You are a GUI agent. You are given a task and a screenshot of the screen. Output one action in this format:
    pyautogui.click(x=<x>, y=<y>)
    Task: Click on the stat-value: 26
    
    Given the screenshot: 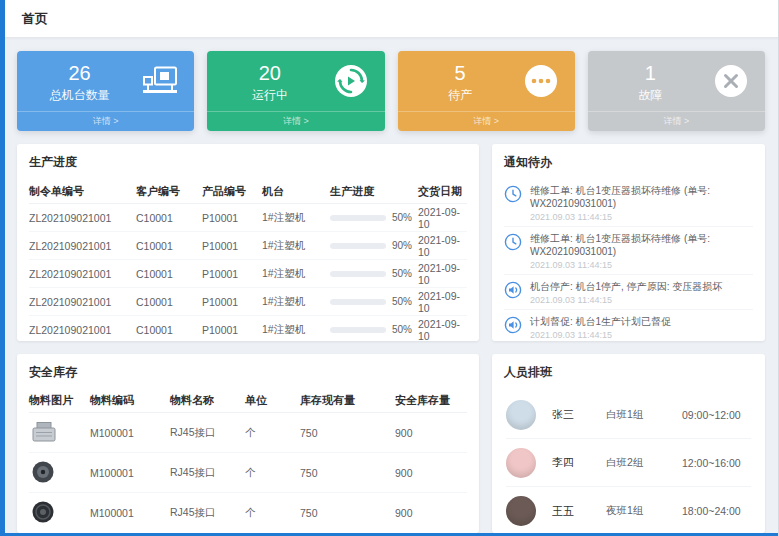 What is the action you would take?
    pyautogui.click(x=80, y=73)
    